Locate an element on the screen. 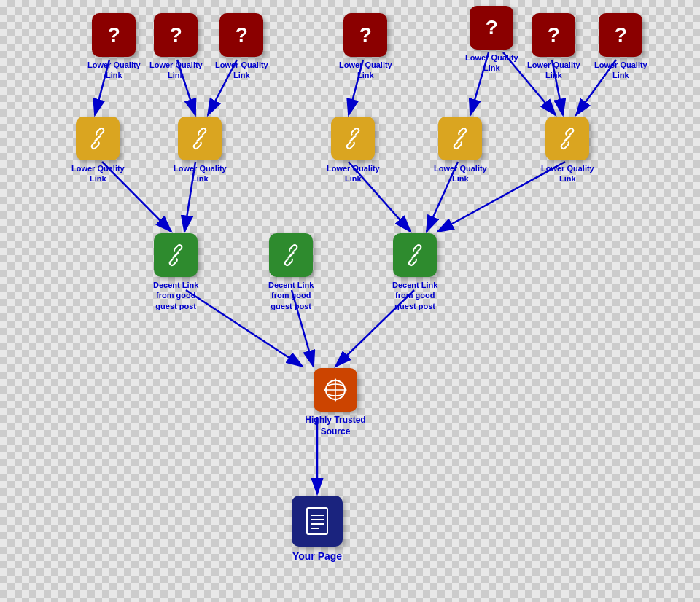 The image size is (700, 602). lq-mid-2-label: Lower QualityLink is located at coordinates (200, 173).